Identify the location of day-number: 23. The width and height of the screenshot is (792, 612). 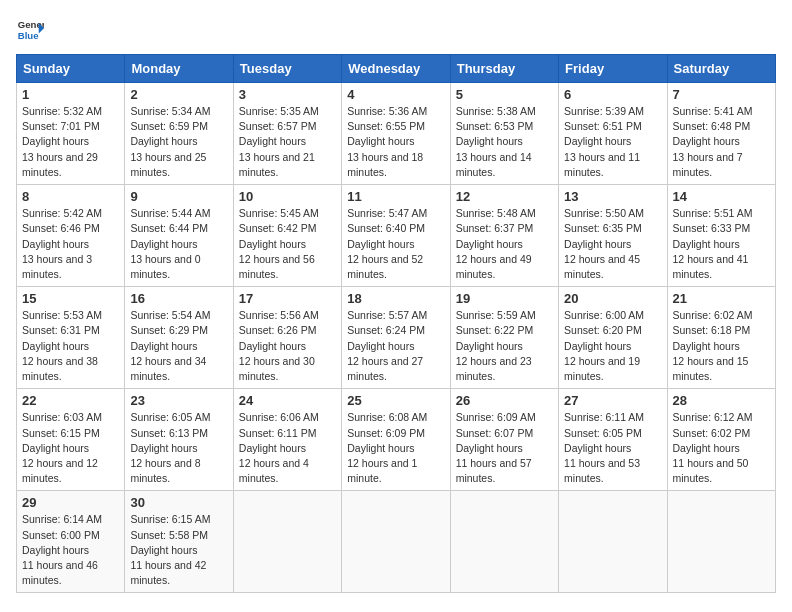
(178, 400).